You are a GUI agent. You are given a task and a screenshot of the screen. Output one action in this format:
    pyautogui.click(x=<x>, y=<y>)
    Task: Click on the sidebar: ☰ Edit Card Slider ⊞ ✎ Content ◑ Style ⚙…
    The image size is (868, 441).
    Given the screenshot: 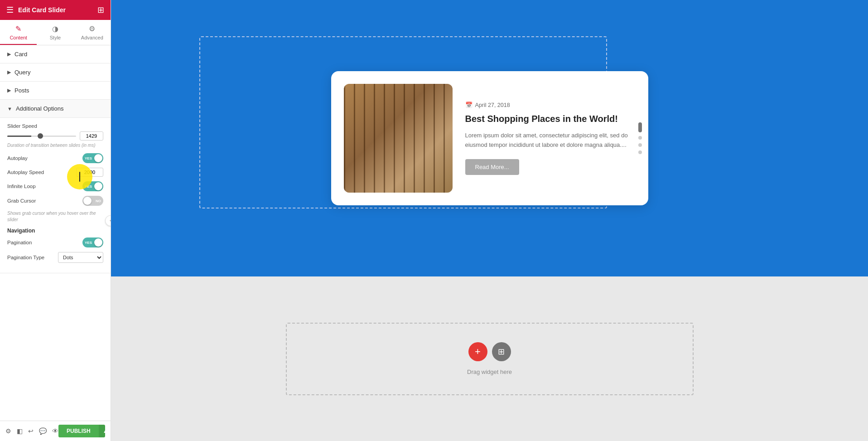 What is the action you would take?
    pyautogui.click(x=55, y=220)
    